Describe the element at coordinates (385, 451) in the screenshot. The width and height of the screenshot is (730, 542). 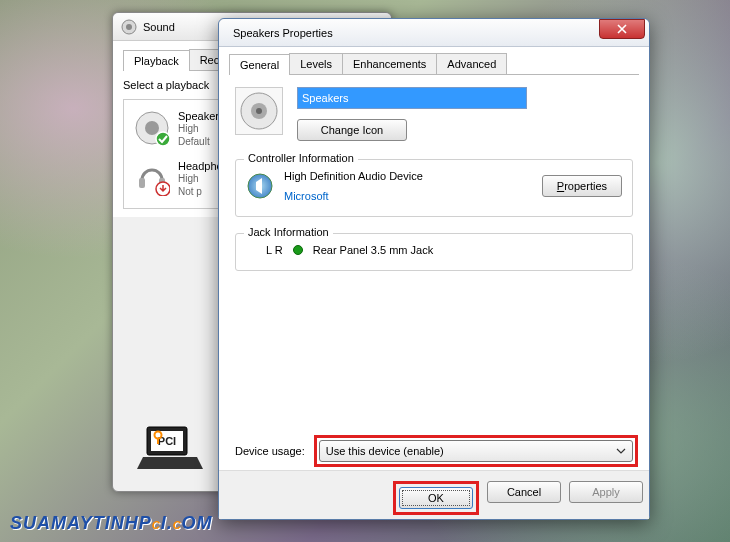
I see `usage-value: Use this device (enable)` at that location.